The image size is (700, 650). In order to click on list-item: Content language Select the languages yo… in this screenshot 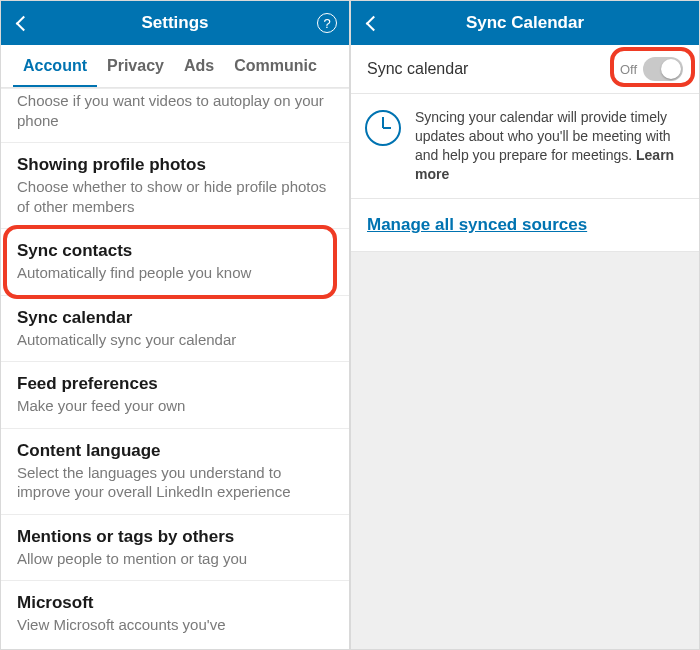, I will do `click(175, 472)`.